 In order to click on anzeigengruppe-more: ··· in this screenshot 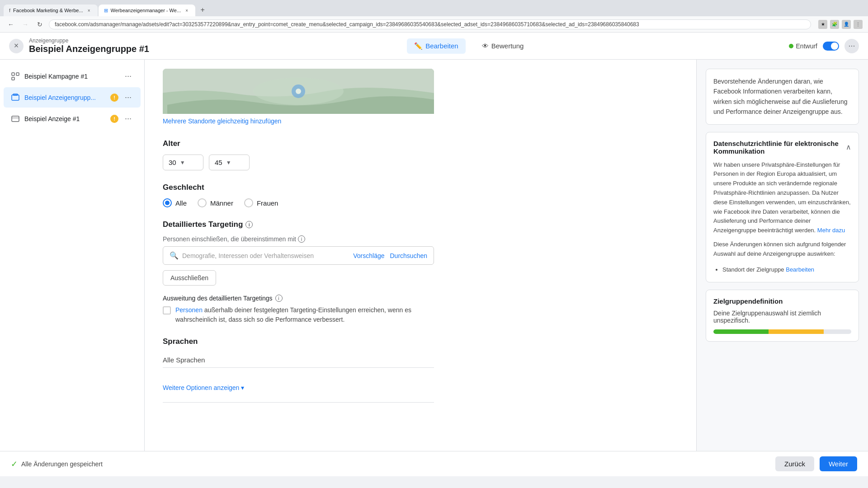, I will do `click(128, 98)`.